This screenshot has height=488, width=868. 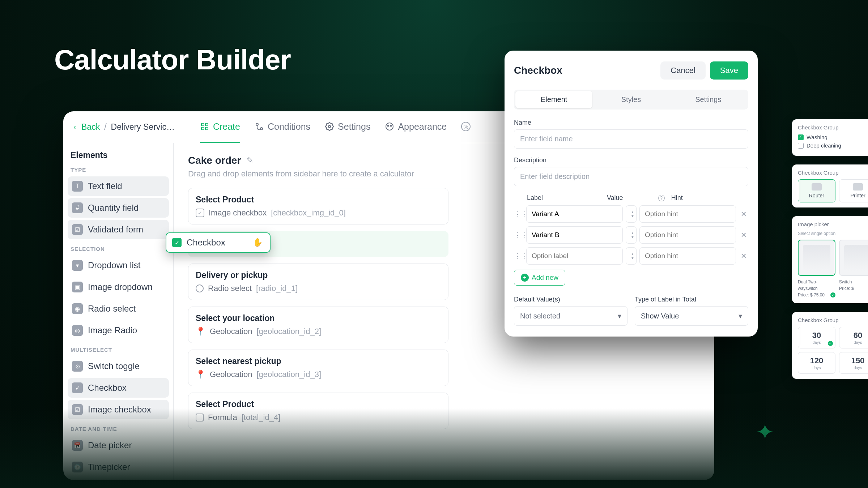 What do you see at coordinates (231, 331) in the screenshot?
I see `field-type: Geolocation` at bounding box center [231, 331].